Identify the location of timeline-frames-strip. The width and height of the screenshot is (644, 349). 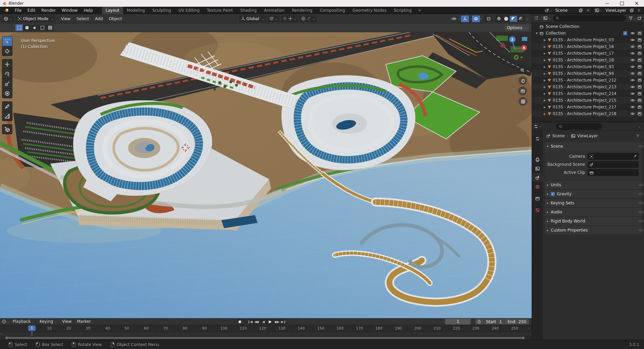
(266, 334).